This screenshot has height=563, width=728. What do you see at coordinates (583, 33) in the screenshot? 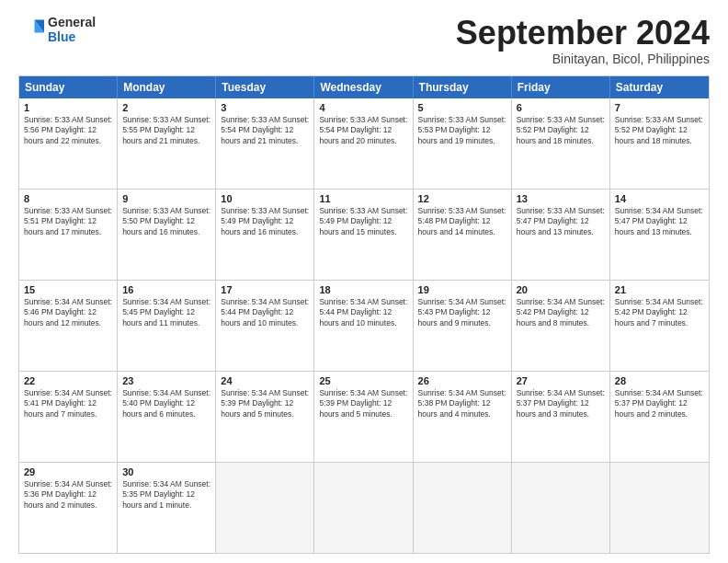
I see `month-title: September 2024` at bounding box center [583, 33].